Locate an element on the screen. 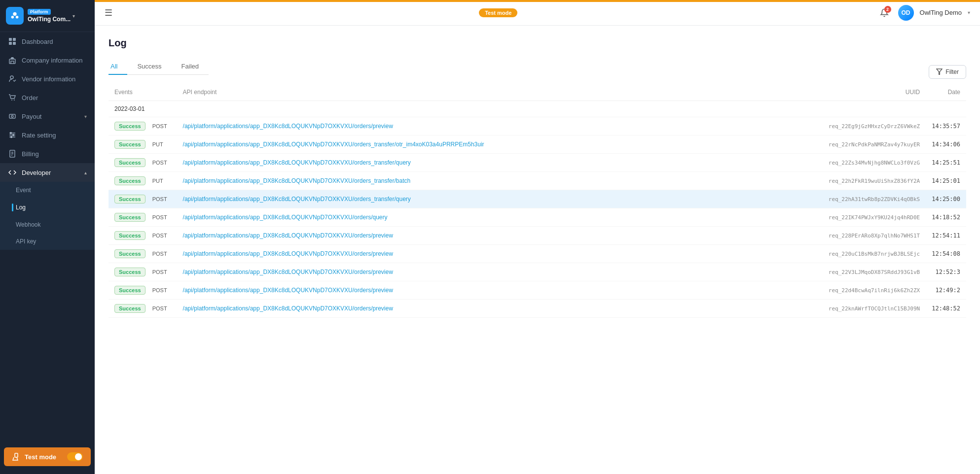  test-mode-pill: Test mode is located at coordinates (498, 13).